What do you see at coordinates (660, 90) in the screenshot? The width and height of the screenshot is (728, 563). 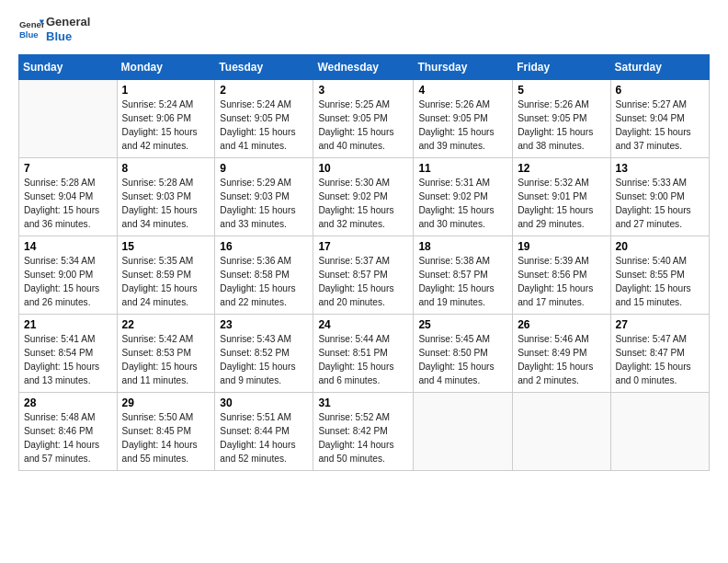 I see `day-number: 6` at bounding box center [660, 90].